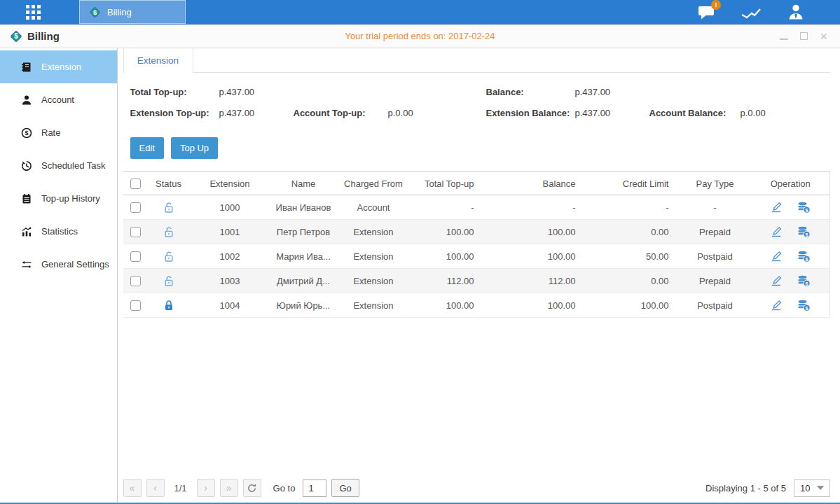 This screenshot has height=504, width=840. I want to click on col-pay-type: Pay Type, so click(715, 183).